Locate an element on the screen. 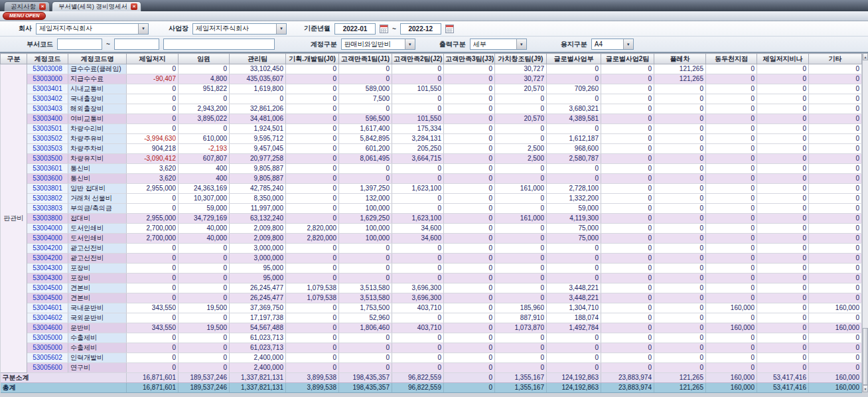 The width and height of the screenshot is (868, 397). amount-cell: 1,332,200 is located at coordinates (574, 199).